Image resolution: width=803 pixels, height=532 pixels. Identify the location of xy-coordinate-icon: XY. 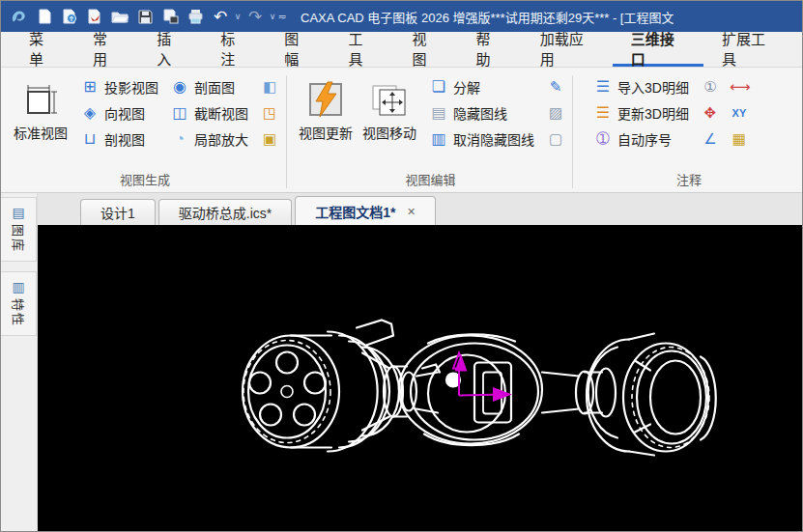
(739, 113).